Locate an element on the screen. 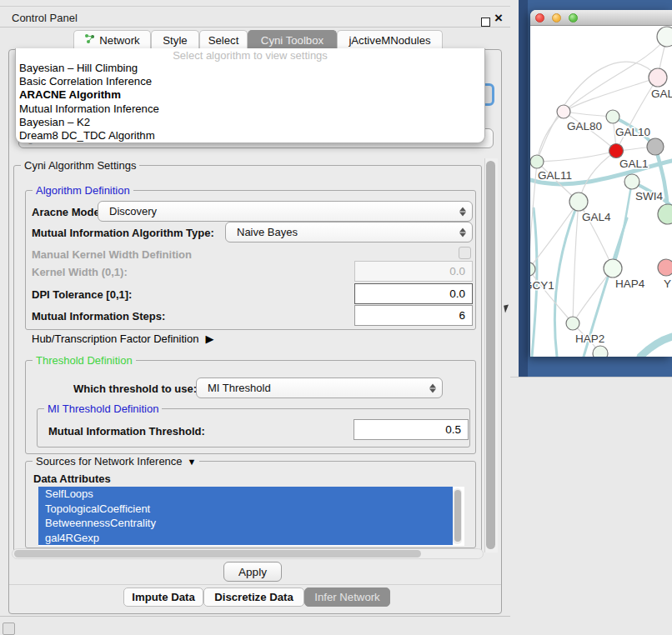 This screenshot has width=672, height=635. panel-divider is located at coordinates (255, 585).